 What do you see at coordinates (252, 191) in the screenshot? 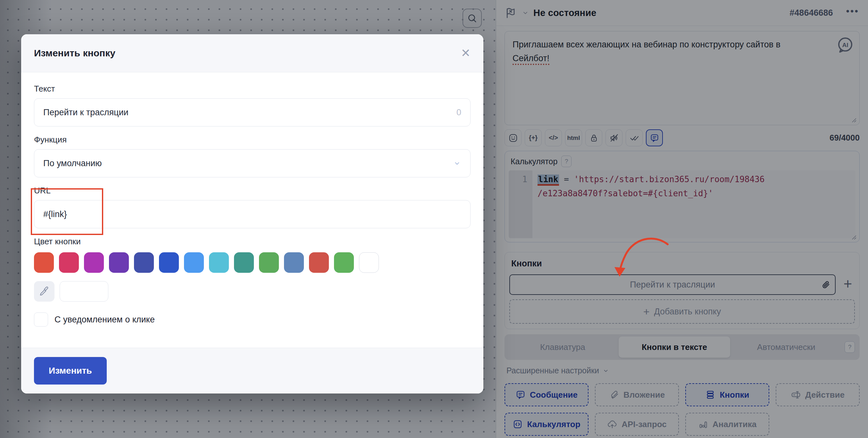
I see `url-field-label: URL` at bounding box center [252, 191].